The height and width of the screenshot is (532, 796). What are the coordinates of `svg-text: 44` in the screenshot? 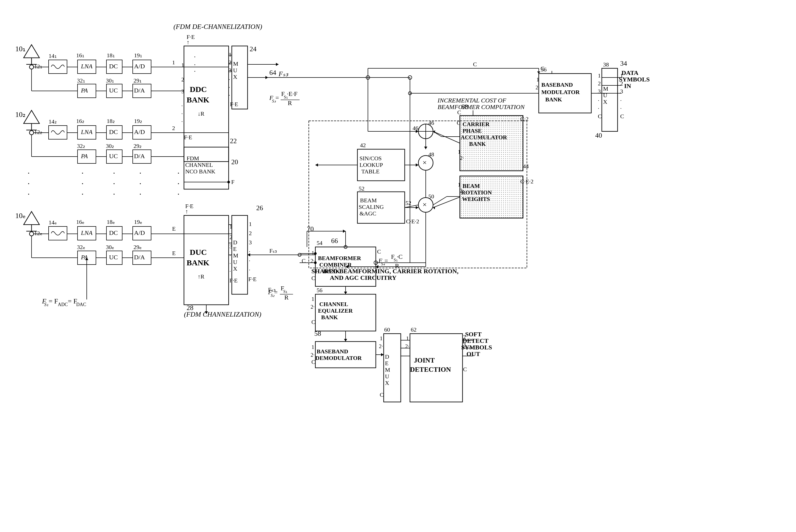 It's located at (526, 166).